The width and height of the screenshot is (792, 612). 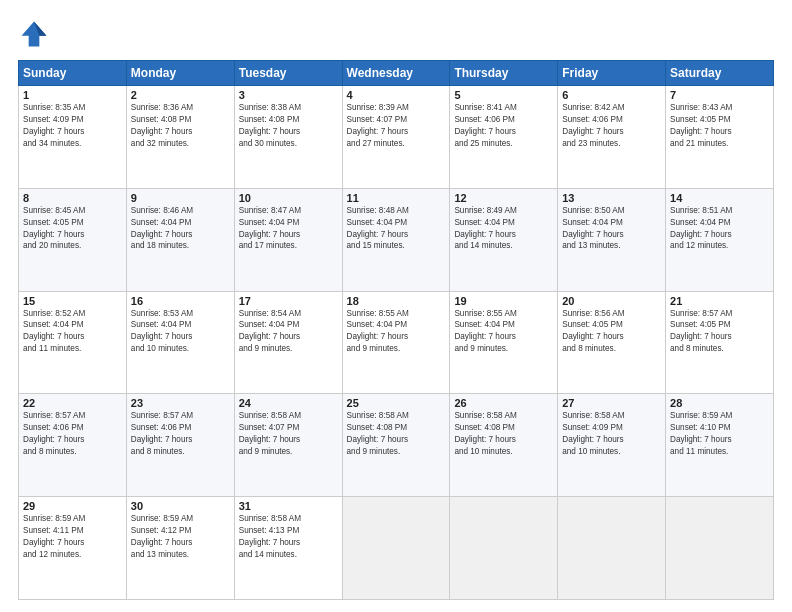 I want to click on day-cell-6: 6Sunrise: 8:42 AMSunset: 4:06 PMDaylight…, so click(x=612, y=138).